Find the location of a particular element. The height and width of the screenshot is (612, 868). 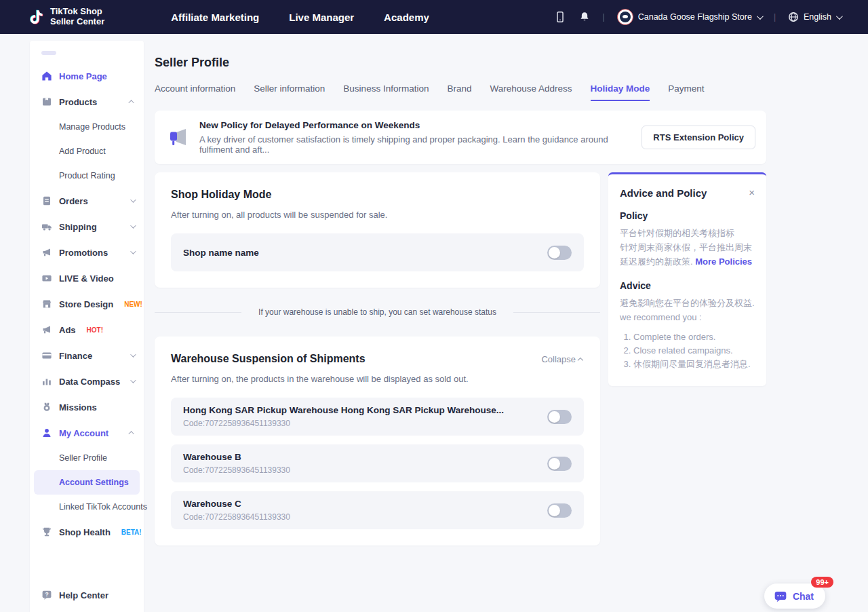

sidebar-collapse-handle is located at coordinates (49, 53).